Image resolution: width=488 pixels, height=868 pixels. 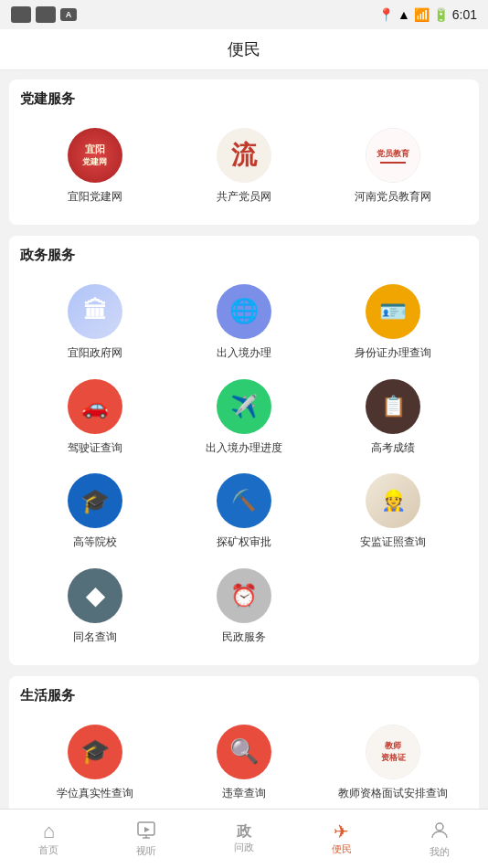 I want to click on dangjiaoyu-icon: 党员教育, so click(x=393, y=155).